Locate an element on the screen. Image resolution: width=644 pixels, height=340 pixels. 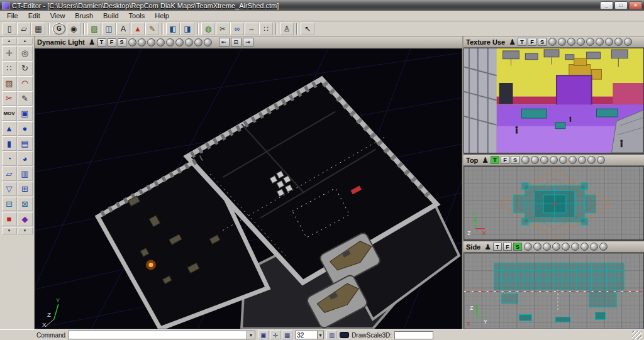
special-brush-button: ■ is located at coordinates (9, 219).